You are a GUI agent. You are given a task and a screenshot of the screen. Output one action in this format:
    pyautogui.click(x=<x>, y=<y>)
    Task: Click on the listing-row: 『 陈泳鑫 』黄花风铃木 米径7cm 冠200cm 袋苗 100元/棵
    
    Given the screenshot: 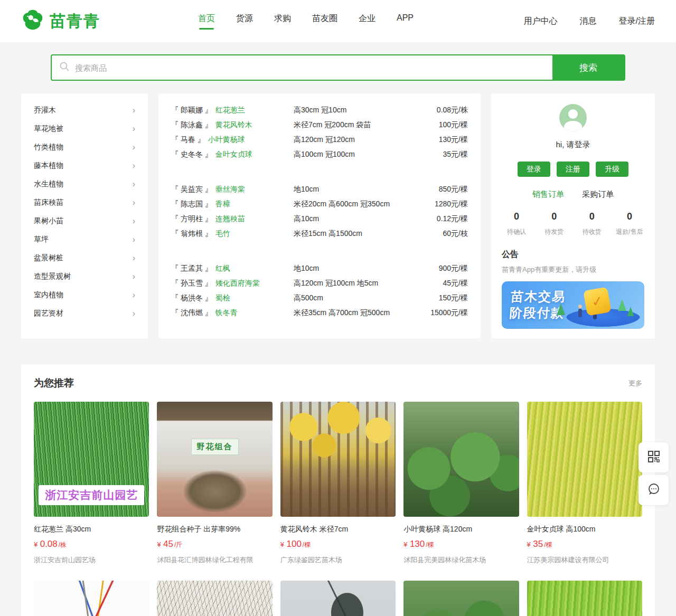 What is the action you would take?
    pyautogui.click(x=320, y=125)
    